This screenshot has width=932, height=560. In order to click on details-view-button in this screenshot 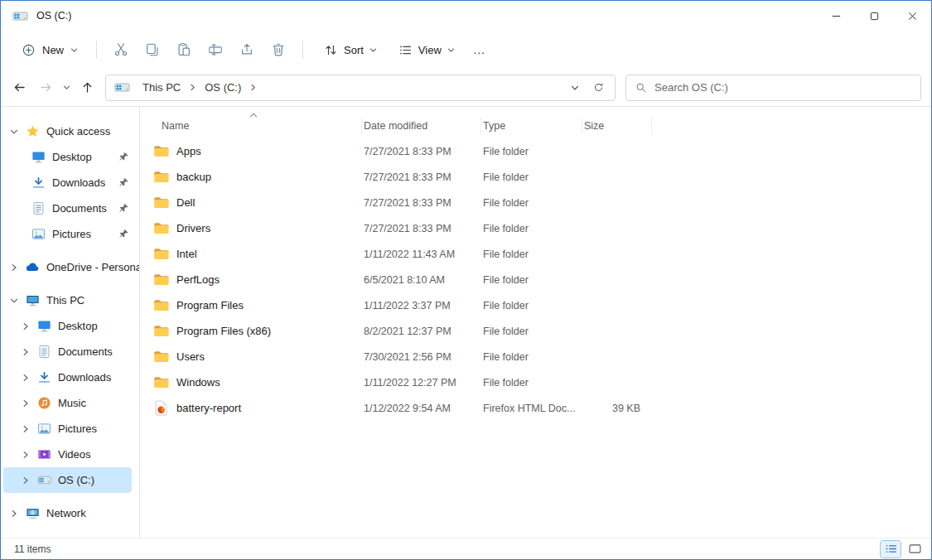, I will do `click(891, 549)`.